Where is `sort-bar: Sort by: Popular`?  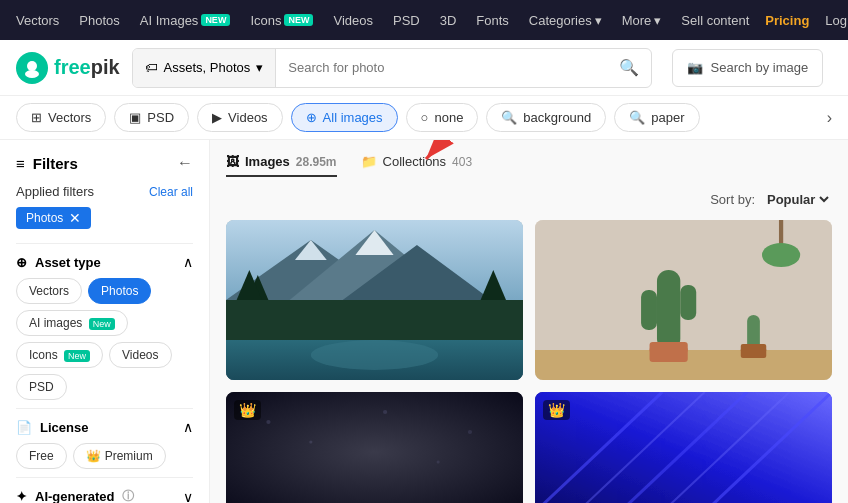
sort-bar: Sort by: Popular is located at coordinates (529, 200).